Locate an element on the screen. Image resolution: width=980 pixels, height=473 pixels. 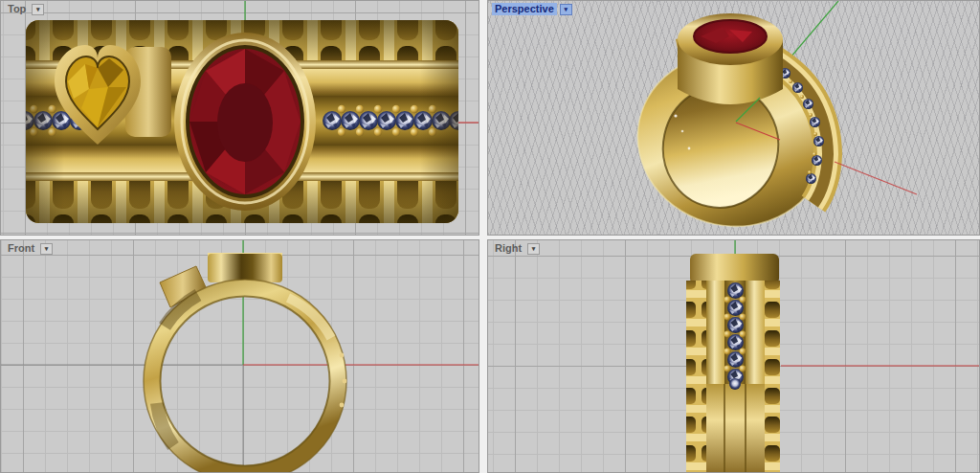
viewport-title-top: Top ▾ is located at coordinates (25, 10).